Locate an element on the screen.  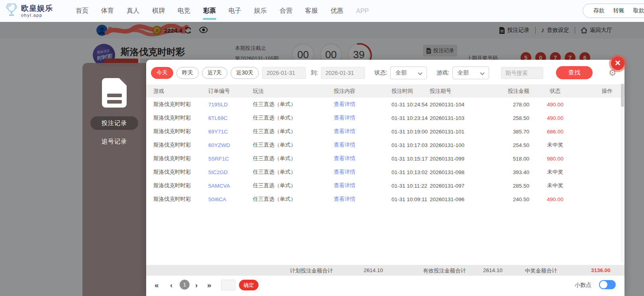
status-select-value: 全部 is located at coordinates (401, 73).